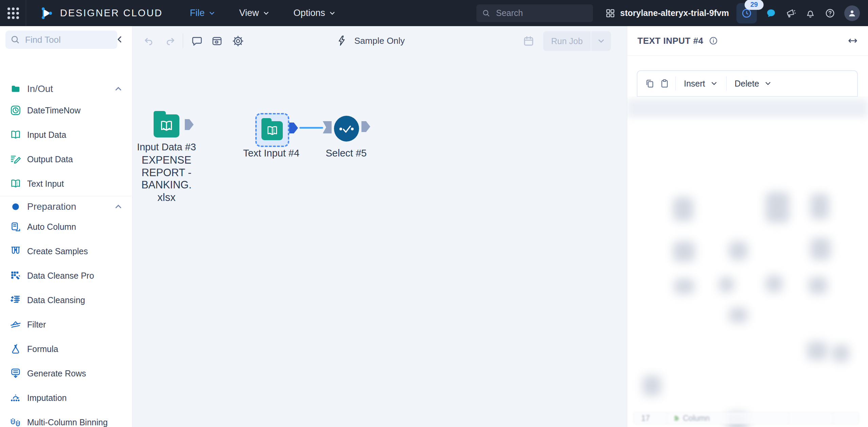 The width and height of the screenshot is (868, 427). Describe the element at coordinates (66, 251) in the screenshot. I see `sidebar-item-create-samples: Create Samples` at that location.